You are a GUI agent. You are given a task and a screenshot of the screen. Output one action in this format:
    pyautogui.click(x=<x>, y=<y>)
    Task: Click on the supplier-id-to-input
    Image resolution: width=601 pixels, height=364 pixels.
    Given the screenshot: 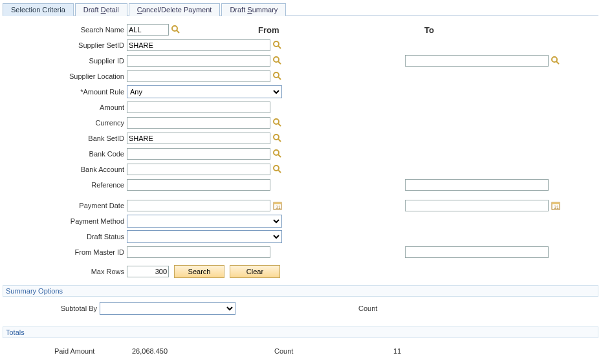 What is the action you would take?
    pyautogui.click(x=477, y=61)
    